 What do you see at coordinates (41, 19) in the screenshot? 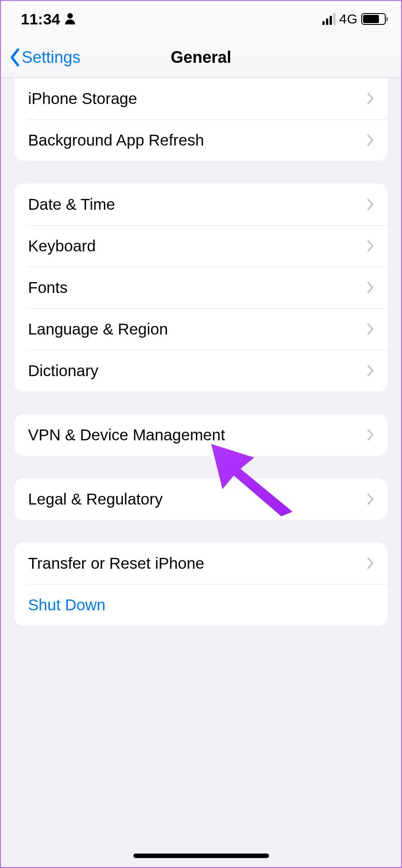
I see `status-time: 11:34` at bounding box center [41, 19].